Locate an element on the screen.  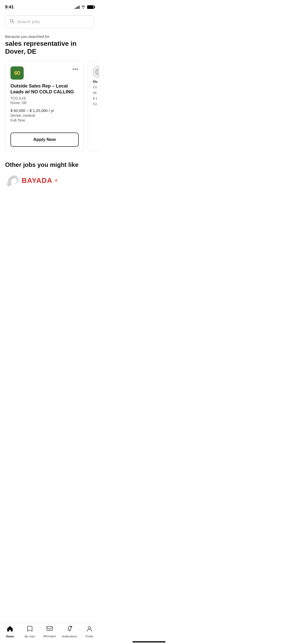
job-benefits-1: Dental, medical is located at coordinates (45, 115).